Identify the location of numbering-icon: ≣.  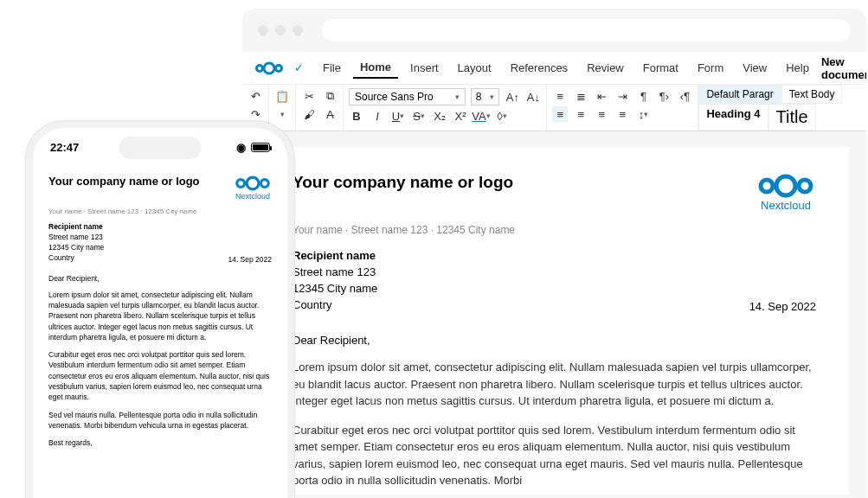
(581, 96).